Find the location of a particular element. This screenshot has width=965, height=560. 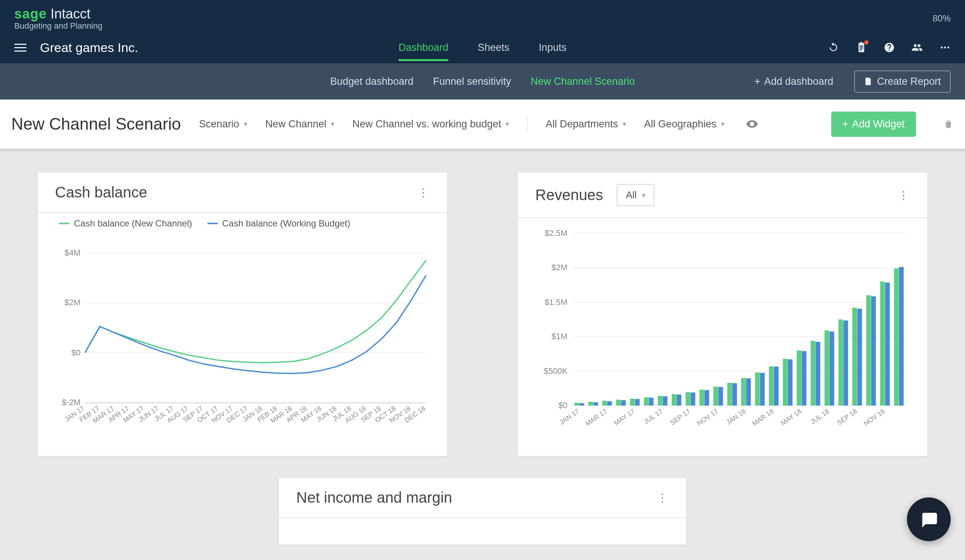

menu-icon is located at coordinates (20, 47).